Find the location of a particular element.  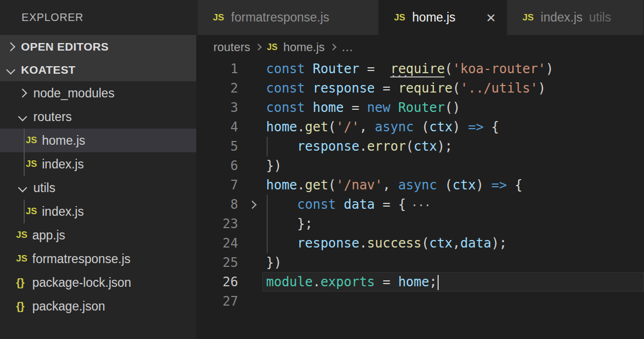

tree-item-routers: routers is located at coordinates (98, 117).